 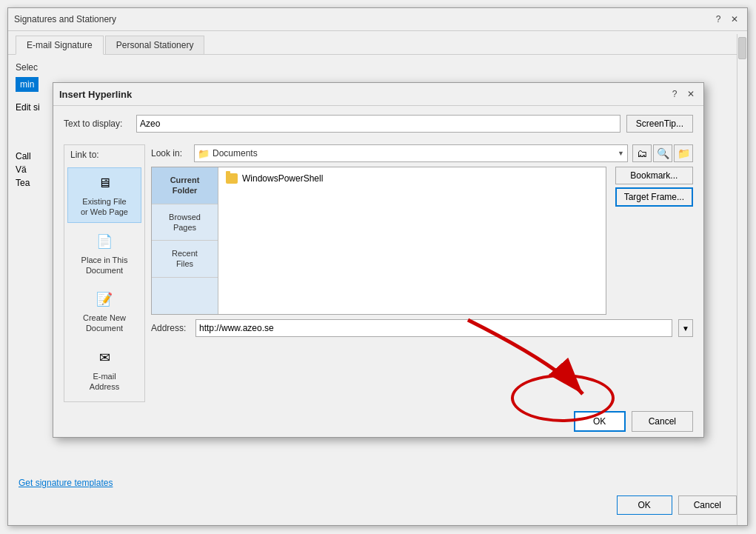 I want to click on selected-signature-item: min, so click(x=27, y=84).